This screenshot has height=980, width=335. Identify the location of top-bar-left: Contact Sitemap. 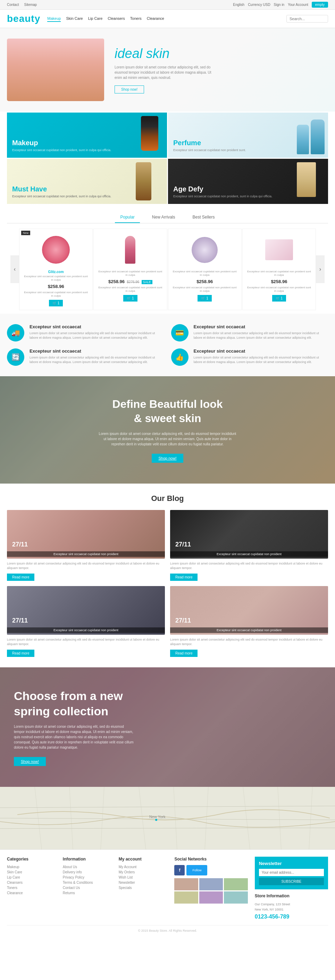
(22, 5).